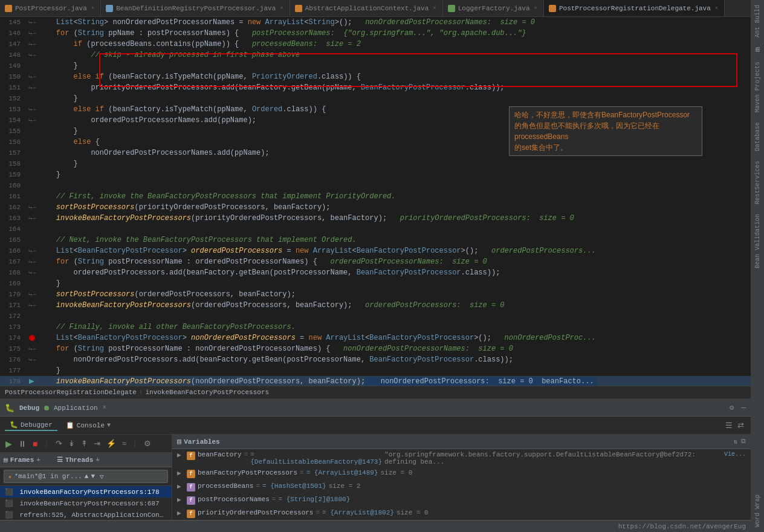  What do you see at coordinates (731, 407) in the screenshot?
I see `debug-gear: ⚙` at bounding box center [731, 407].